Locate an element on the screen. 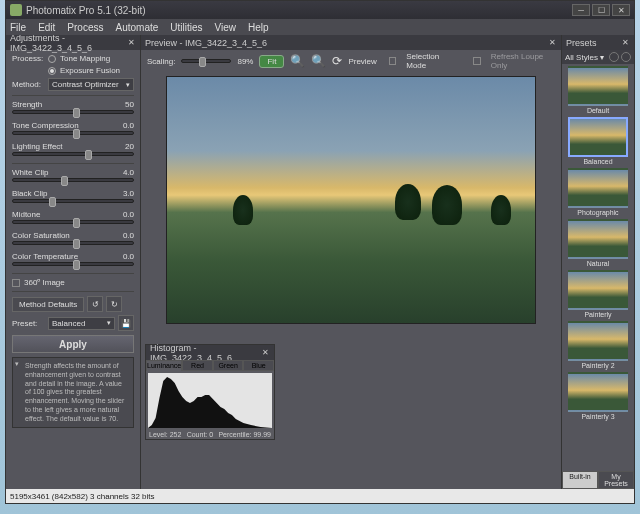 The width and height of the screenshot is (640, 514). preset-item-4: Painterly is located at coordinates (598, 294).